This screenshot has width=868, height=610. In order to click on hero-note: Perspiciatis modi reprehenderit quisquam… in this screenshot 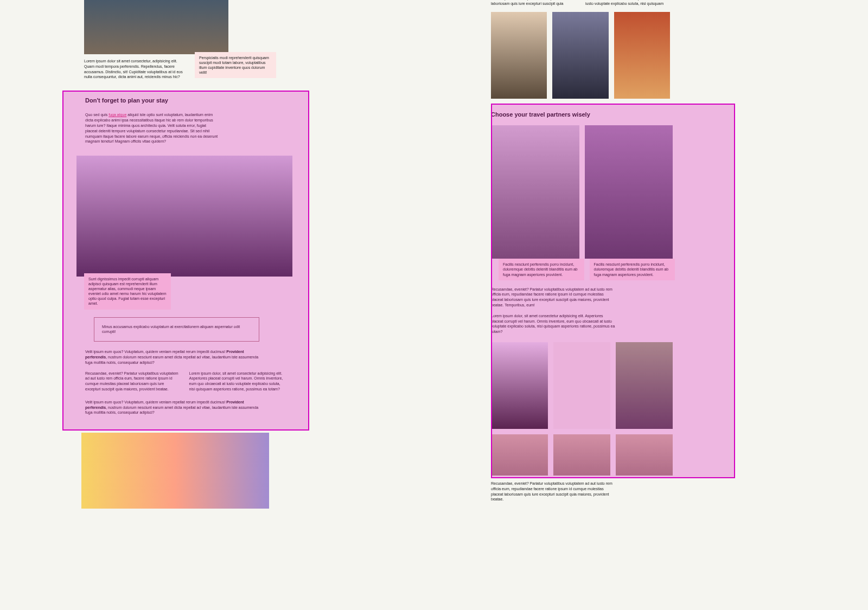, I will do `click(235, 65)`.